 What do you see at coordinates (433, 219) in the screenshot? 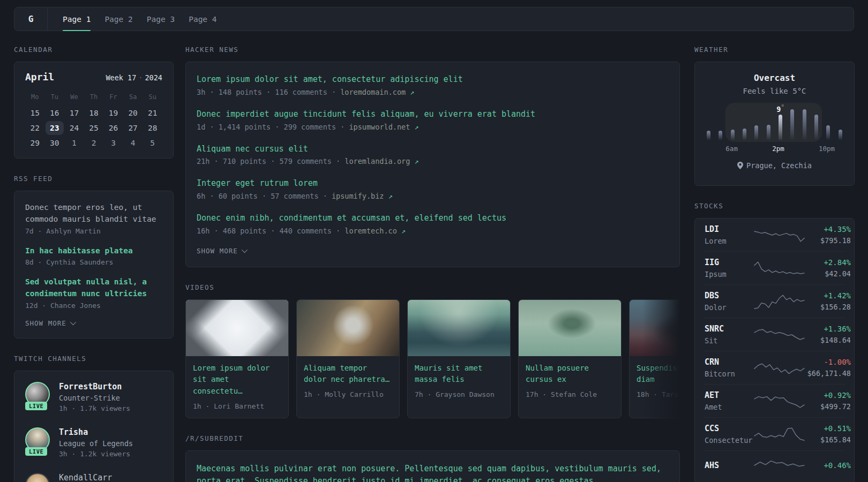
I see `hn-item-title: Donec enim nibh, condimentum et accumsan…` at bounding box center [433, 219].